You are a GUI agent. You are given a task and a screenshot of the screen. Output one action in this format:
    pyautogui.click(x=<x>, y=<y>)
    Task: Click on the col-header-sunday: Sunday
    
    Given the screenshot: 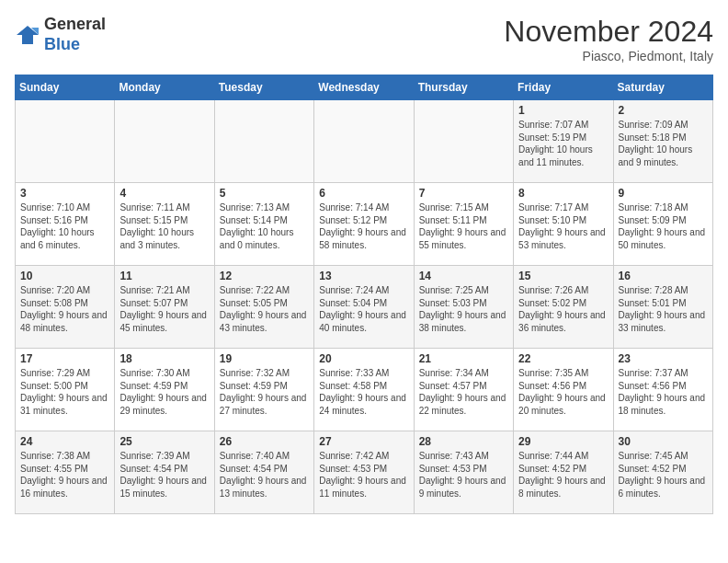 What is the action you would take?
    pyautogui.click(x=65, y=88)
    